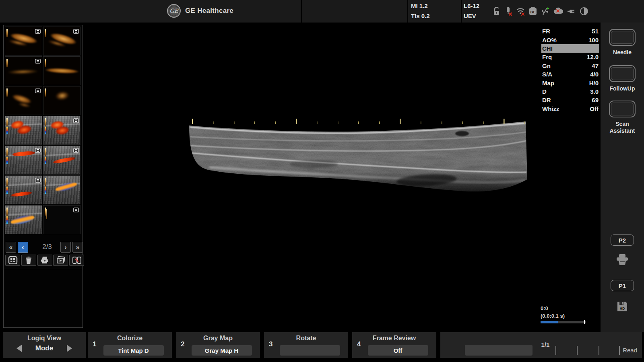  Describe the element at coordinates (19, 348) in the screenshot. I see `mode-prev-arrow` at that location.